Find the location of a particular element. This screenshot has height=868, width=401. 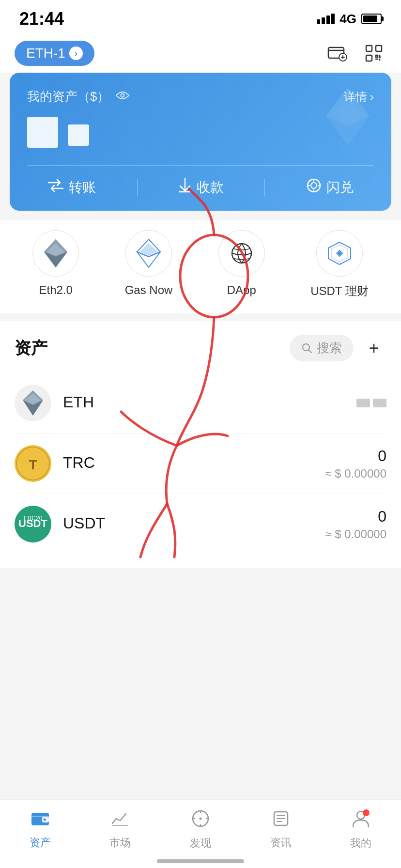

quick-action-eth2: Eth2.0 is located at coordinates (56, 264).